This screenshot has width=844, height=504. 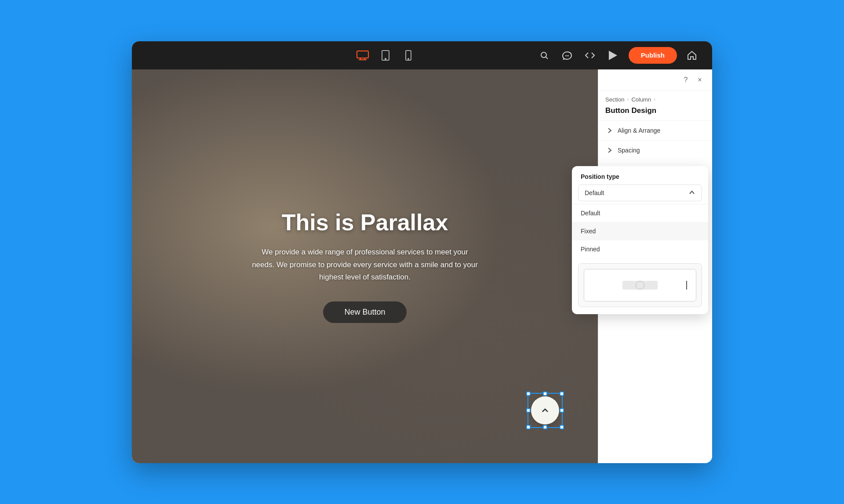 I want to click on align-arrange-label: Align & Arrange, so click(x=639, y=131).